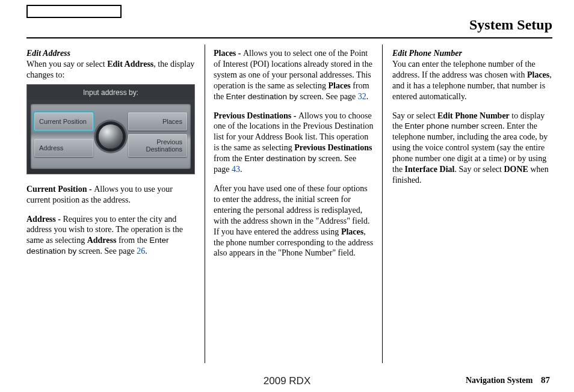 The image size is (574, 392). Describe the element at coordinates (111, 129) in the screenshot. I see `nav-screen-mock: Input address by: Current Position Place…` at that location.